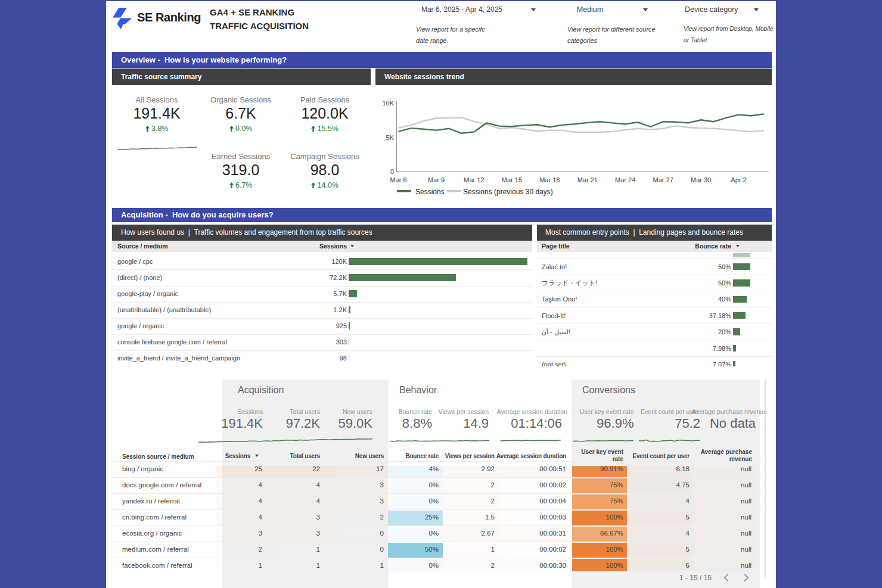 The height and width of the screenshot is (588, 882). Describe the element at coordinates (512, 180) in the screenshot. I see `svg-text: Mar 15` at that location.